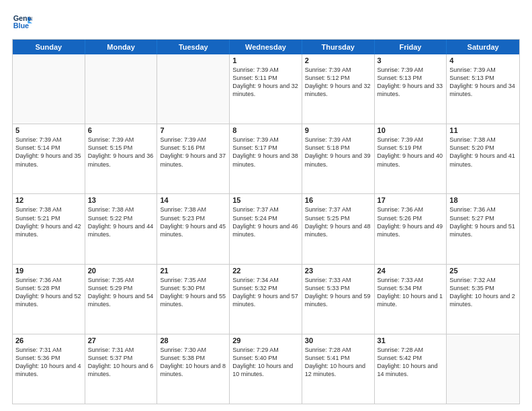 This screenshot has width=532, height=411. What do you see at coordinates (193, 363) in the screenshot?
I see `day-info: Sunrise: 7:30 AM Sunset: 5:38 PM Dayligh…` at bounding box center [193, 363].